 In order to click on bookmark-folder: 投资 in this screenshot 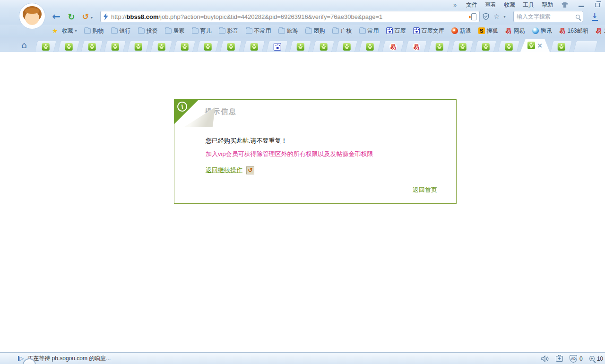, I will do `click(148, 31)`.